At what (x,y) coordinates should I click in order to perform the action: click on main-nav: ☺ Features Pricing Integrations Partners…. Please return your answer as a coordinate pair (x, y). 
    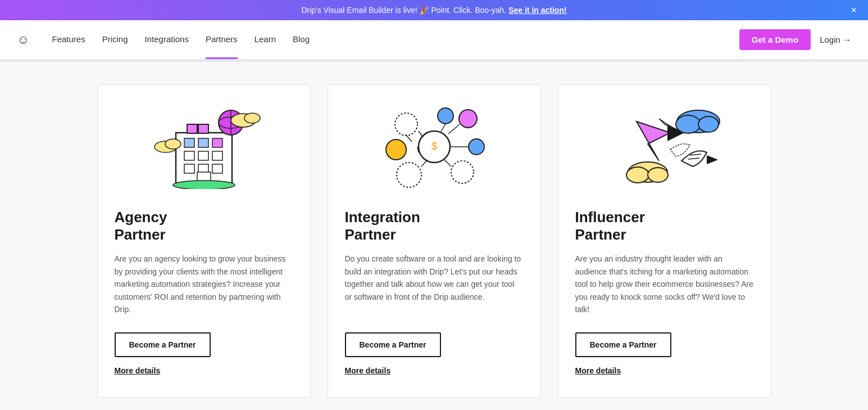
    Looking at the image, I should click on (434, 40).